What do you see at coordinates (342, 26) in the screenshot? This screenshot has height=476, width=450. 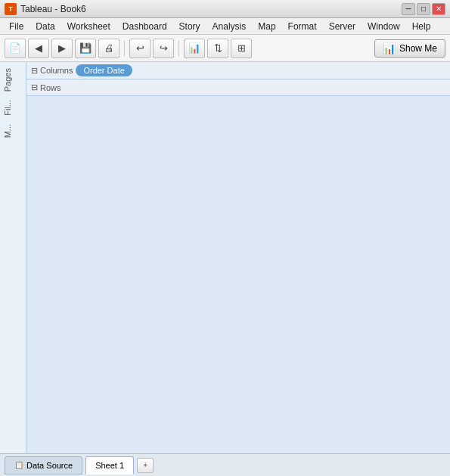 I see `menu-server: Server` at bounding box center [342, 26].